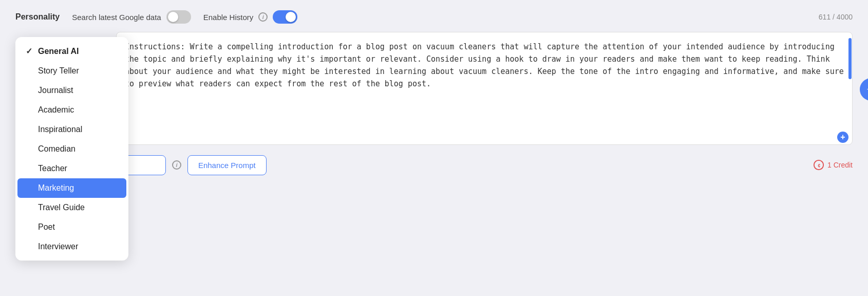  What do you see at coordinates (434, 165) in the screenshot?
I see `bottom-bar: Sta i Enhance Prompt ₵ 1 Credit` at bounding box center [434, 165].